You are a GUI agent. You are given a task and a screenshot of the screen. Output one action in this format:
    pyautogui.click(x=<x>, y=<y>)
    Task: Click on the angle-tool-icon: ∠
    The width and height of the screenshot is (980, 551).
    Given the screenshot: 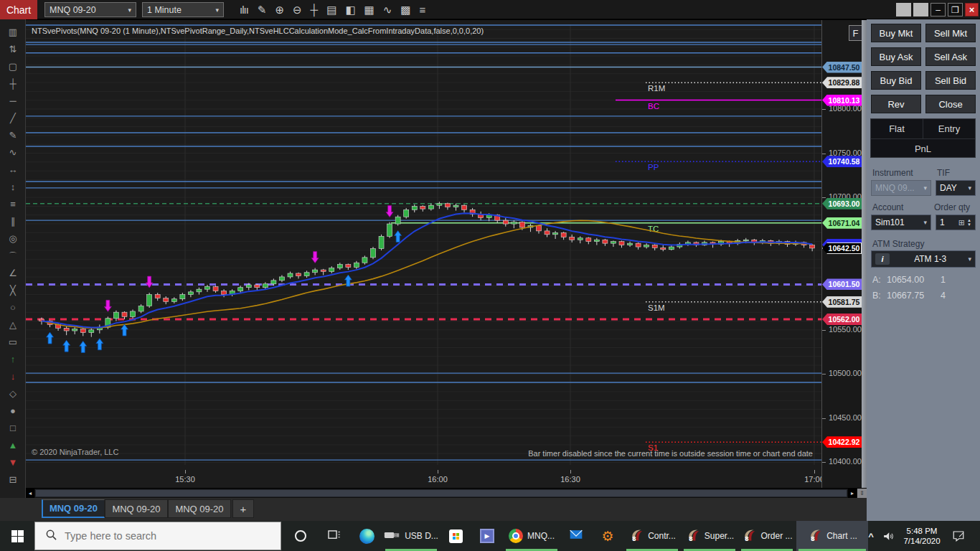 What is the action you would take?
    pyautogui.click(x=13, y=273)
    